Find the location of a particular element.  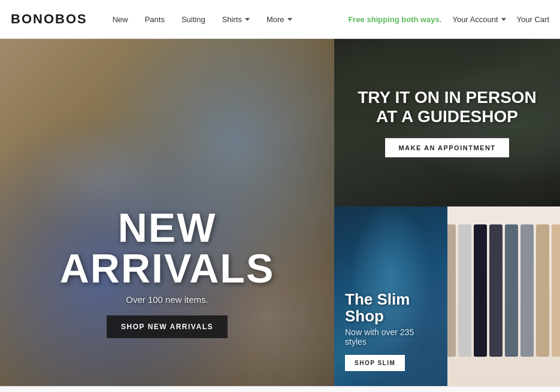

pants-panel is located at coordinates (504, 296).